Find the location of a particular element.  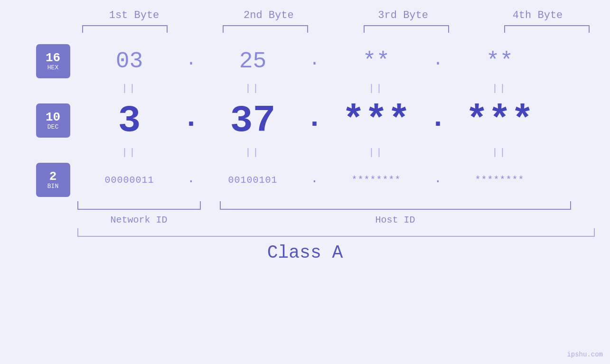

dec-dot3: . is located at coordinates (438, 118).